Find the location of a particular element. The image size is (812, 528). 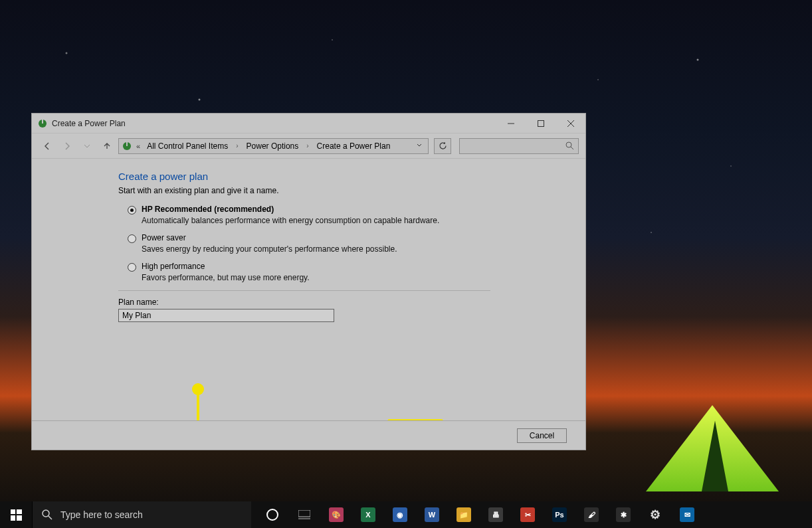

address-dropdown is located at coordinates (419, 146).